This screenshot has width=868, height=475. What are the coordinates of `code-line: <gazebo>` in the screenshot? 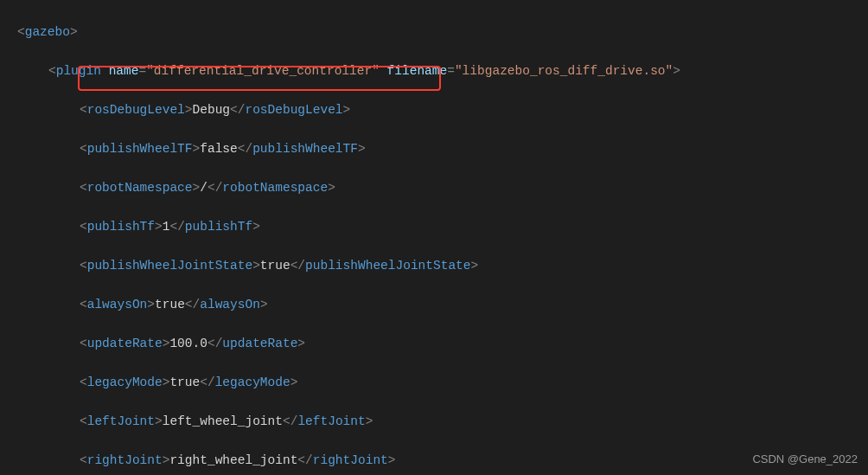 It's located at (434, 32).